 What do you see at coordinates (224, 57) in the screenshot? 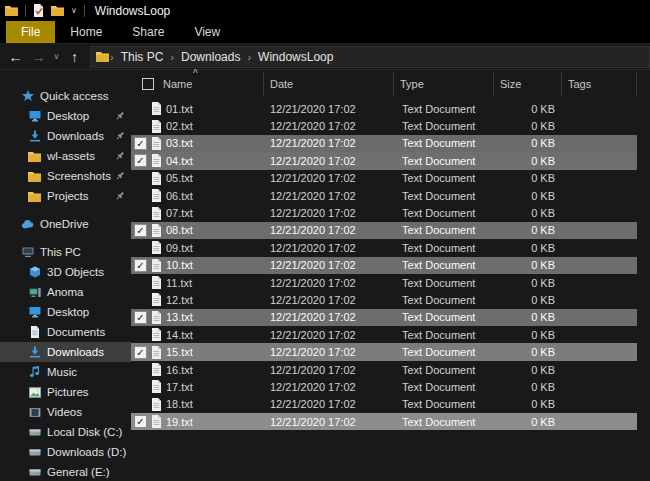
I see `breadcrumb: ›This PC›Downloads›WindowsLoop` at bounding box center [224, 57].